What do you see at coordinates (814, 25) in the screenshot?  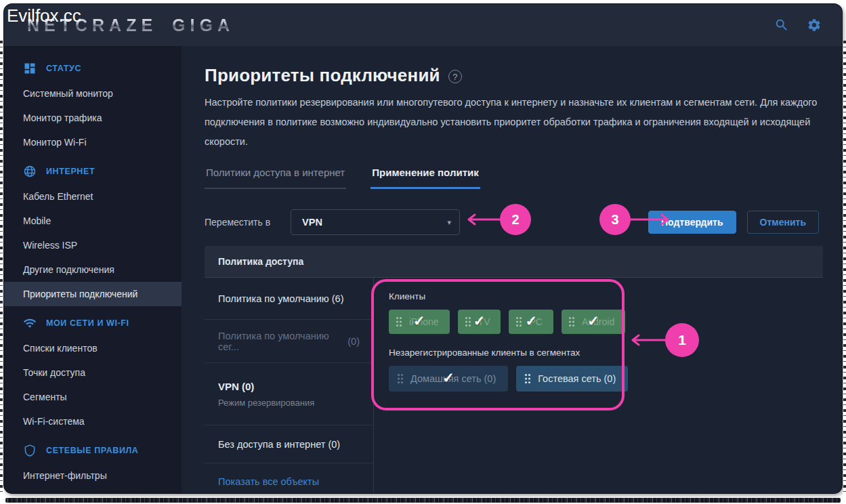 I see `gear-icon` at bounding box center [814, 25].